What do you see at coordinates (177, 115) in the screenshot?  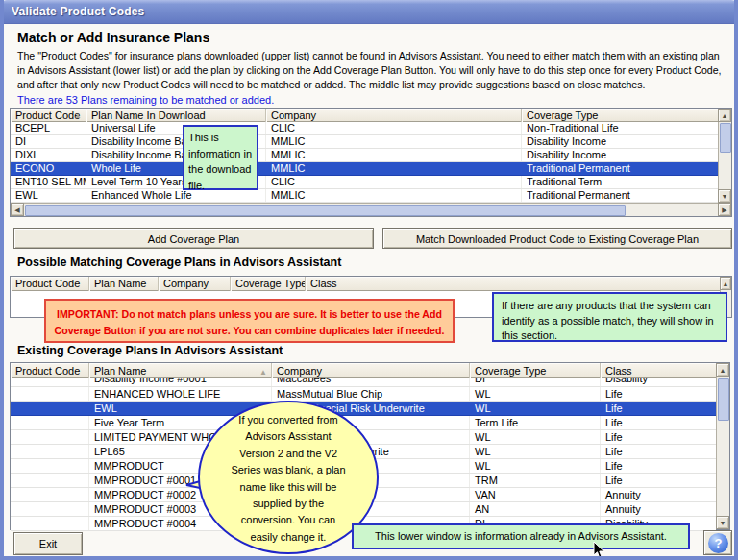 I see `column-header-plan-name-in-download: Plan Name In Download` at bounding box center [177, 115].